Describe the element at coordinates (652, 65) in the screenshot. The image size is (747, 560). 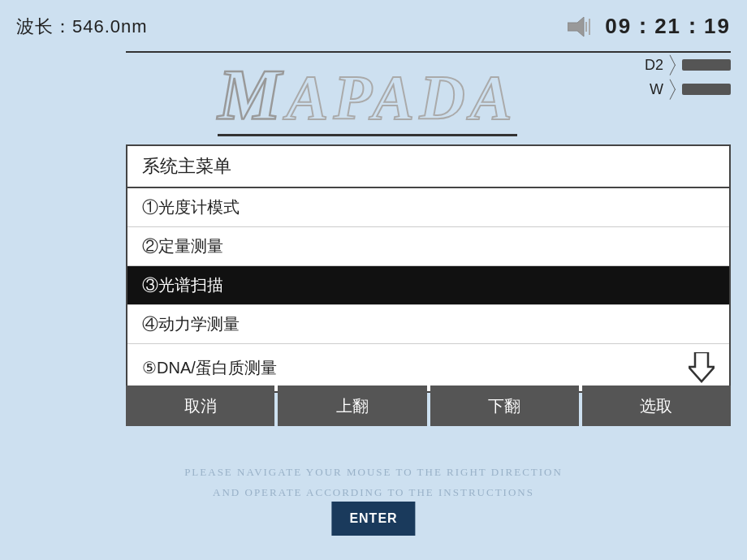
I see `lamp-d2-label: D2` at that location.